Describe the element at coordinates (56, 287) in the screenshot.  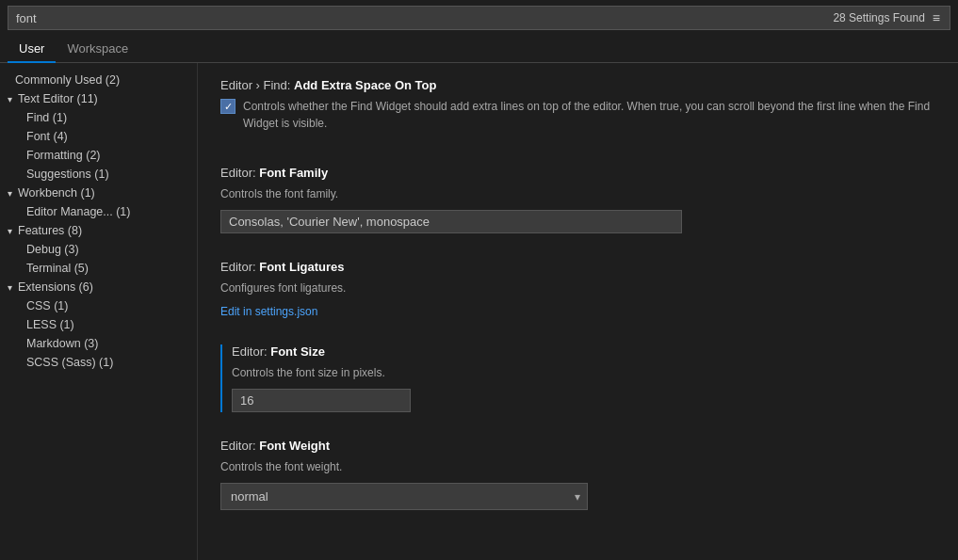
I see `sidebar-item-label: Extensions (6)` at that location.